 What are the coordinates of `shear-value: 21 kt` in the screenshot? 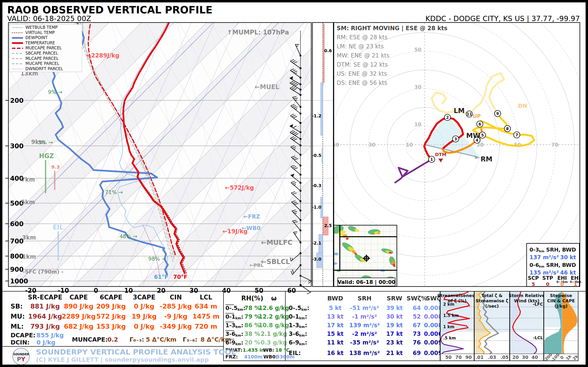 It's located at (394, 353).